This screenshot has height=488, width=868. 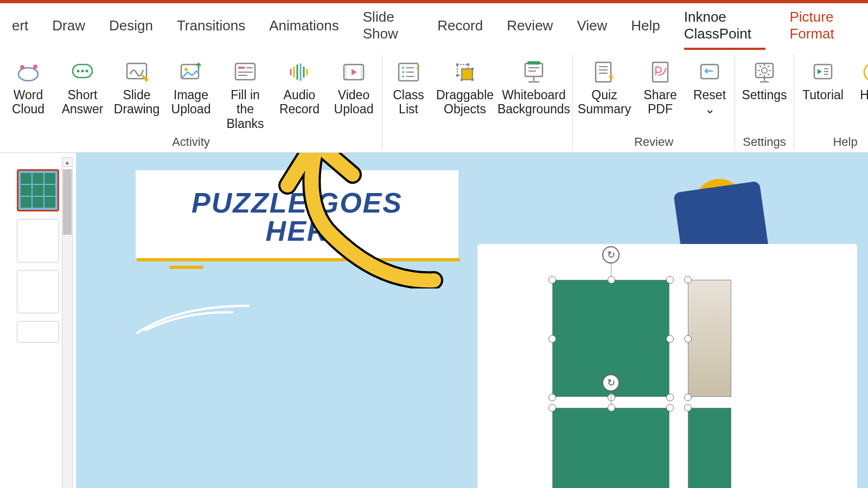 I want to click on label: Summary, so click(x=604, y=109).